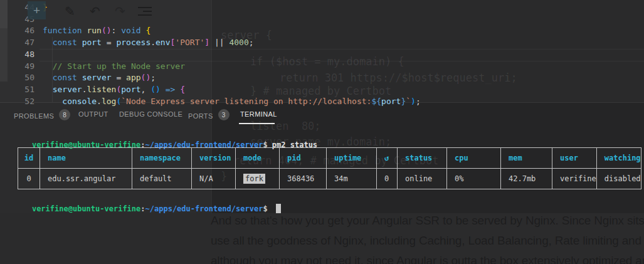  Describe the element at coordinates (201, 116) in the screenshot. I see `tab-label: PORTS` at that location.